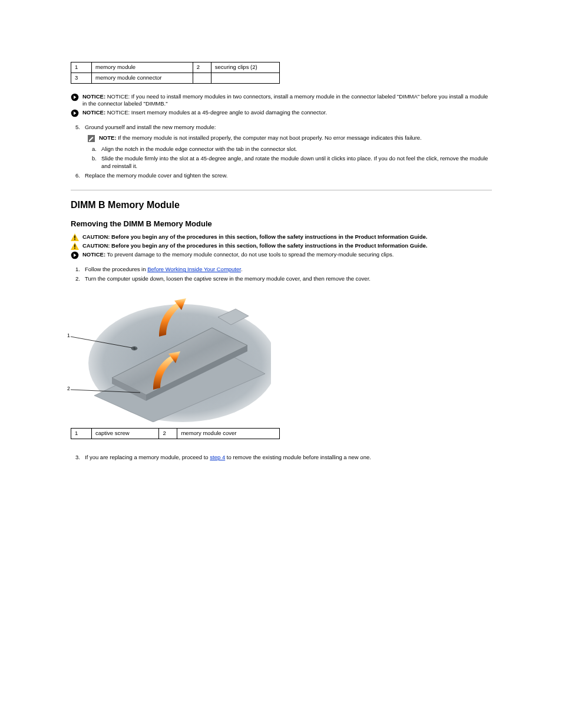  I want to click on table-row: 3 memory module connector, so click(176, 78).